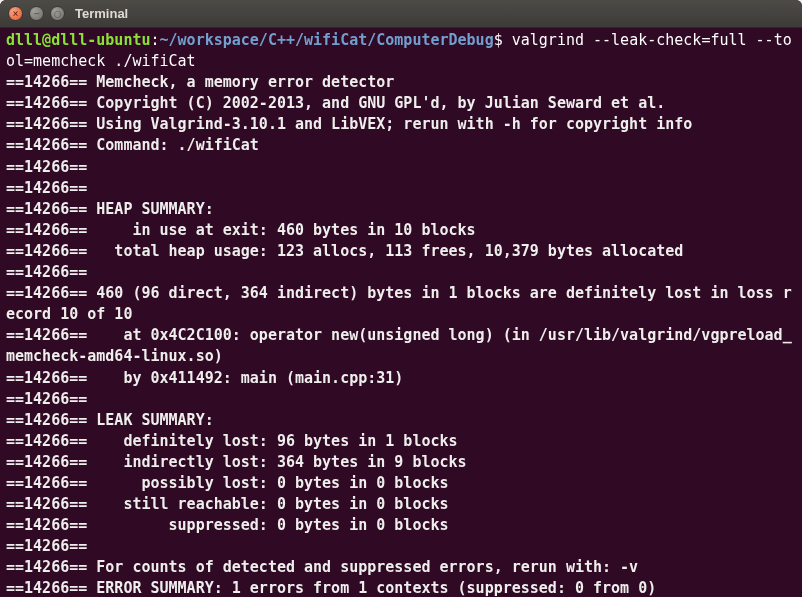 The image size is (802, 597). I want to click on maximize-icon: ▢, so click(58, 14).